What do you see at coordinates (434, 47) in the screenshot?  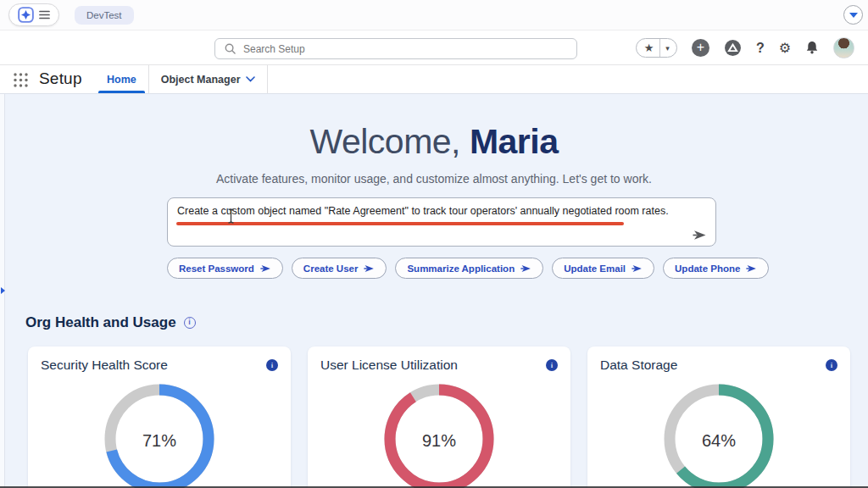 I see `global-header: ★ ▾ + ? ⚙` at bounding box center [434, 47].